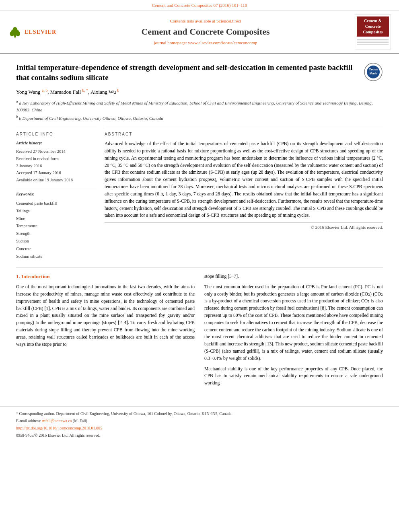  Describe the element at coordinates (40, 32) in the screenshot. I see `elsevier-brand-name: ELSEVIER` at that location.